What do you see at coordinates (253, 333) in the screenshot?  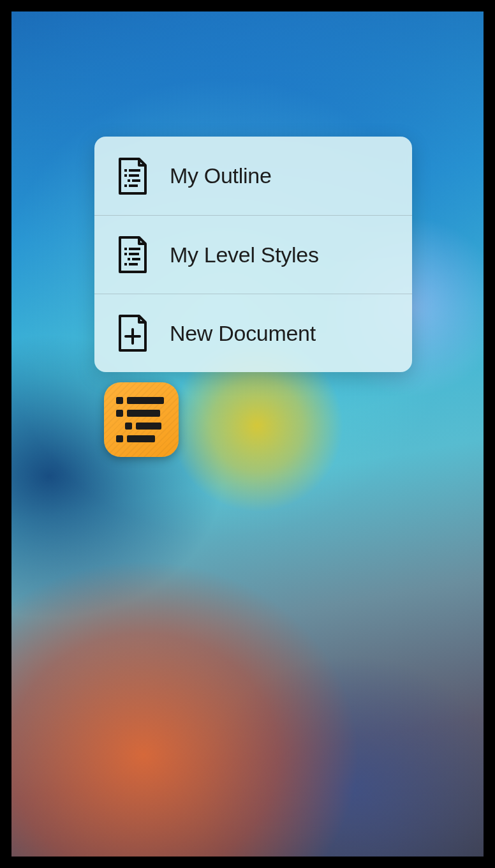 I see `quick-action-new-document: New Document` at bounding box center [253, 333].